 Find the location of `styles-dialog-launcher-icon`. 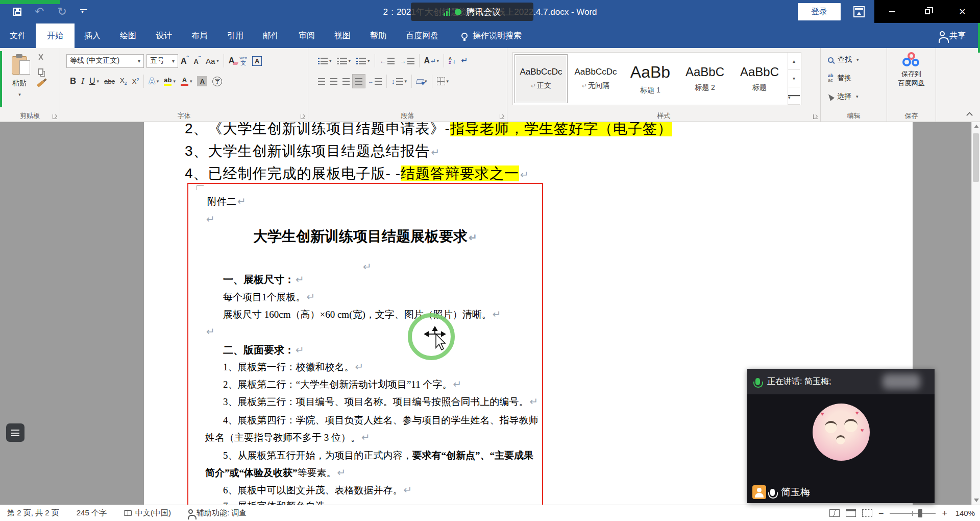

styles-dialog-launcher-icon is located at coordinates (816, 116).